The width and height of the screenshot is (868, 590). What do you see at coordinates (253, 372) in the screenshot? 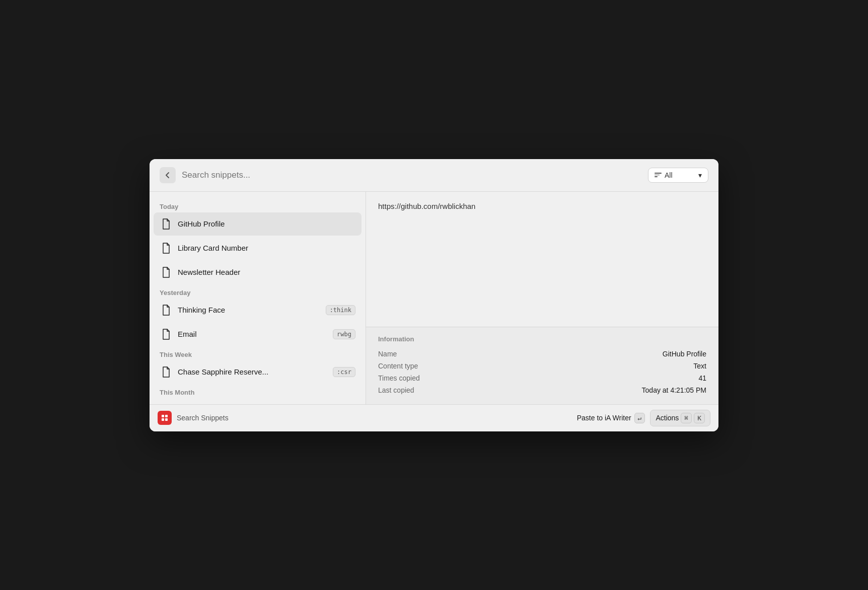
I see `snippet-name: Chase Sapphire Reserve...` at bounding box center [253, 372].